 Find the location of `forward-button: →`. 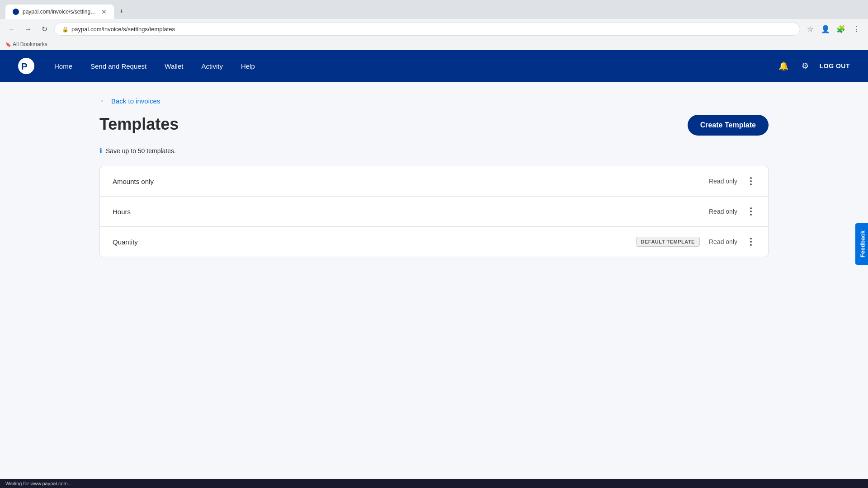

forward-button: → is located at coordinates (28, 29).